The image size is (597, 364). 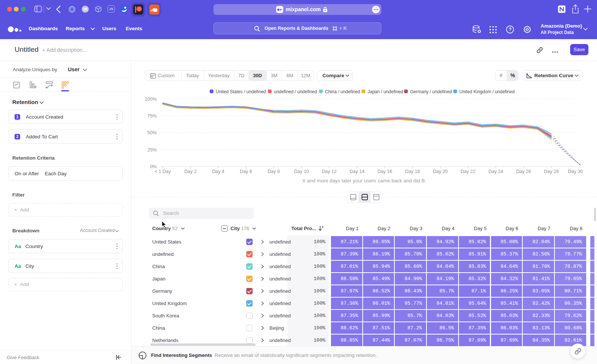 I want to click on svg-text: Day 22, so click(x=468, y=172).